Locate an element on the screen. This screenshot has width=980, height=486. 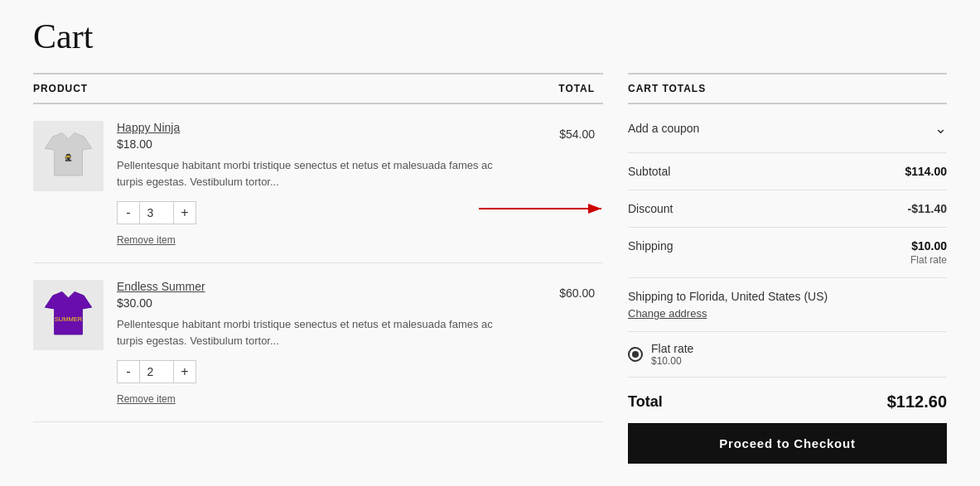
product-price-endless-summer: $30.00 is located at coordinates (311, 303).